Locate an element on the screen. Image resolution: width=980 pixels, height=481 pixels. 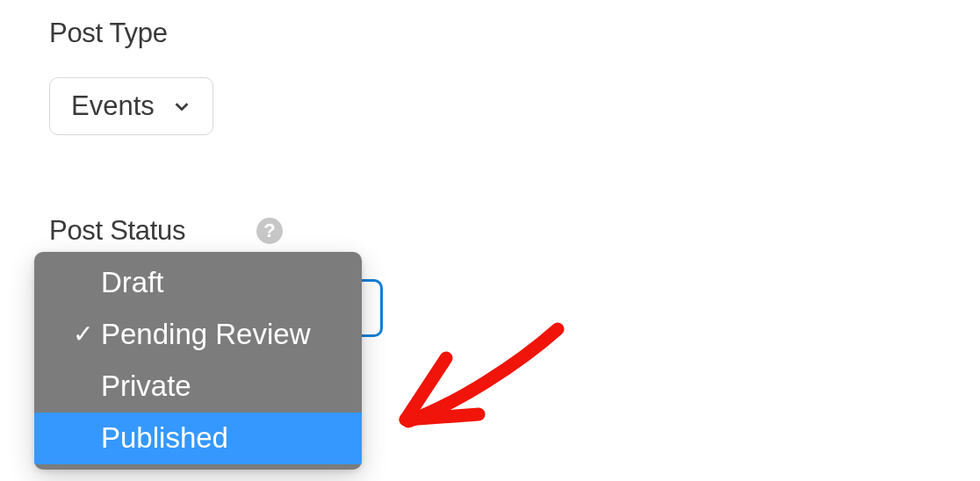
dropdown-item-label: Pending Review is located at coordinates (205, 334).